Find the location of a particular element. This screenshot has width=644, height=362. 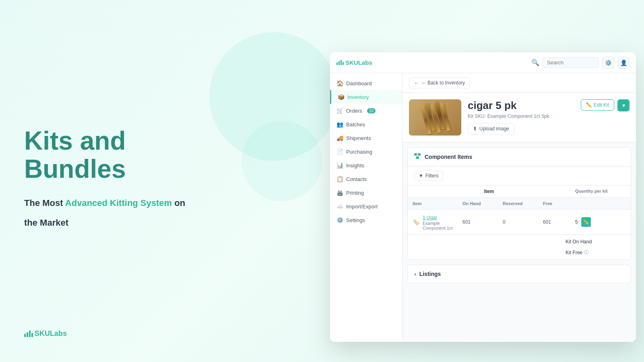

kit-sku-value: Example Component 1ct 5pk is located at coordinates (518, 116).